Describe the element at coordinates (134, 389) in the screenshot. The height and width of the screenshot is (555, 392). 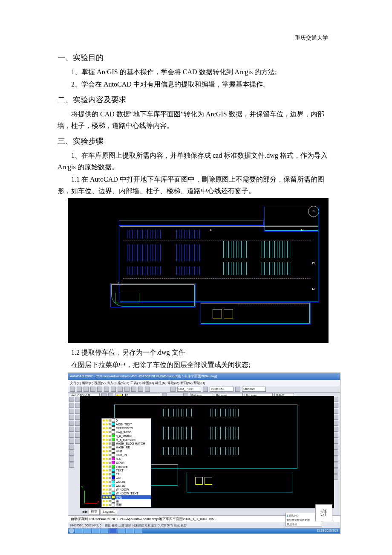
I see `zoom-icon` at that location.